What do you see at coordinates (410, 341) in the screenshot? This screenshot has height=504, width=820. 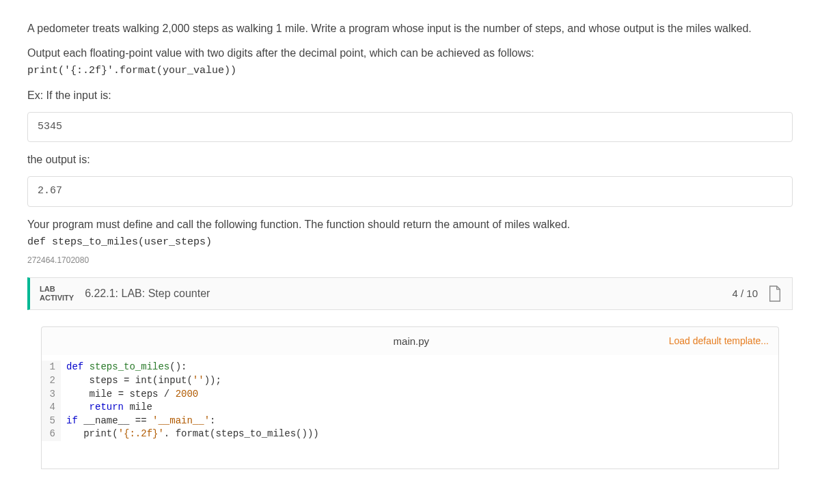 I see `editor-tab-bar: main.py Load default template...` at bounding box center [410, 341].